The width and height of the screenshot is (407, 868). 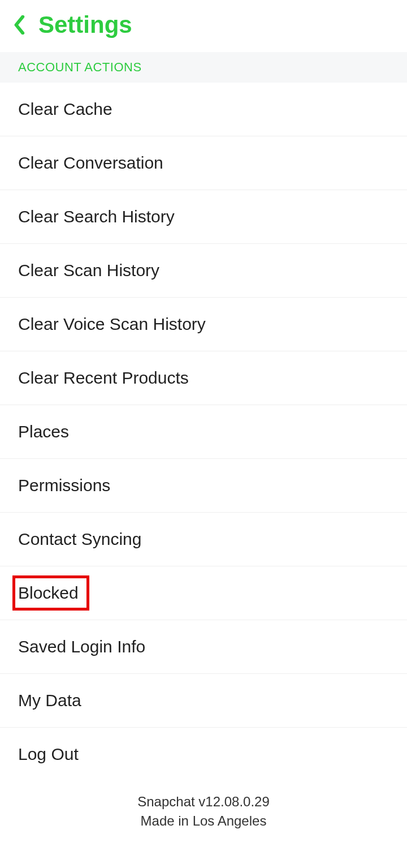 I want to click on footer-made-in: Made in Los Angeles, so click(x=204, y=821).